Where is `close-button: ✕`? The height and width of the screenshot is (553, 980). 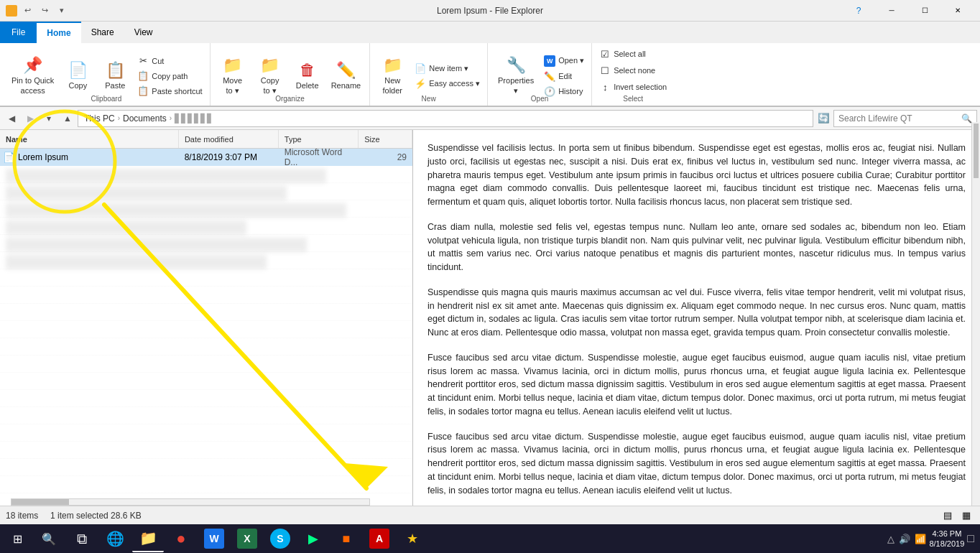
close-button: ✕ is located at coordinates (958, 11).